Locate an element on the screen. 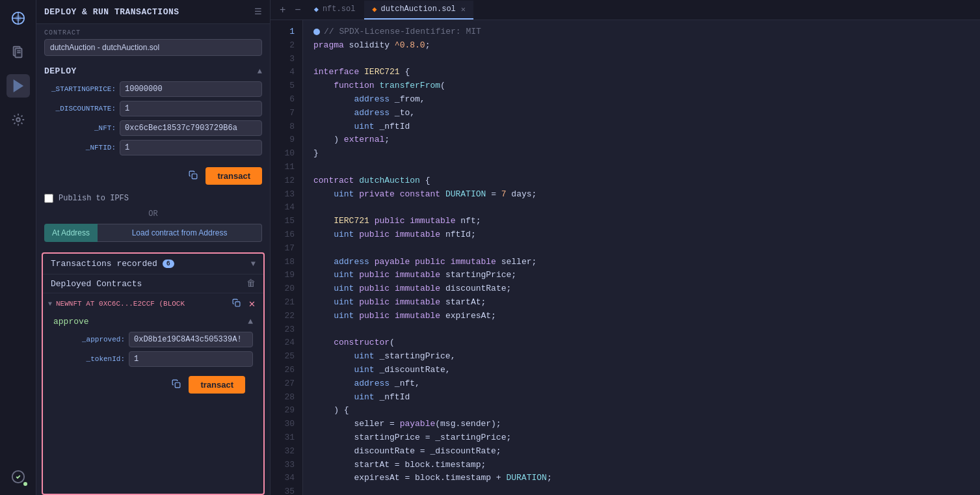  ln-12: 12 is located at coordinates (286, 181).